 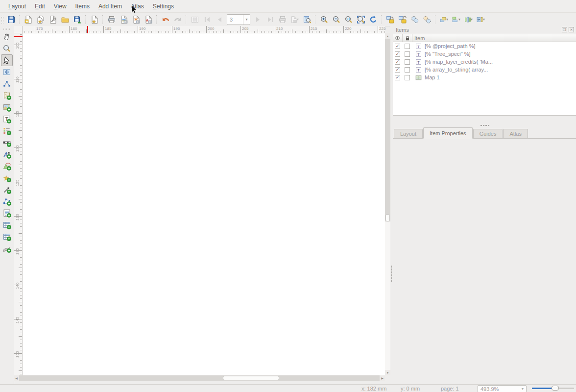 I want to click on zoom-tool-tool-button, so click(x=7, y=49).